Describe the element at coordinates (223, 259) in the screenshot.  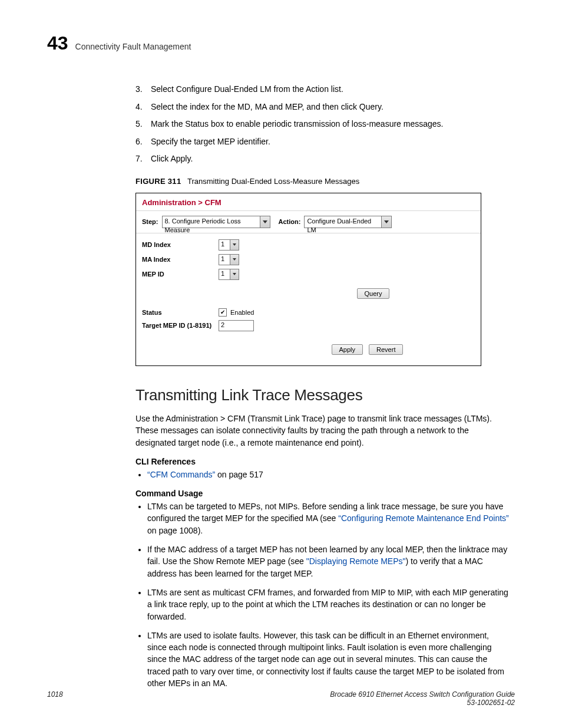
I see `ma-index-value: 1` at that location.